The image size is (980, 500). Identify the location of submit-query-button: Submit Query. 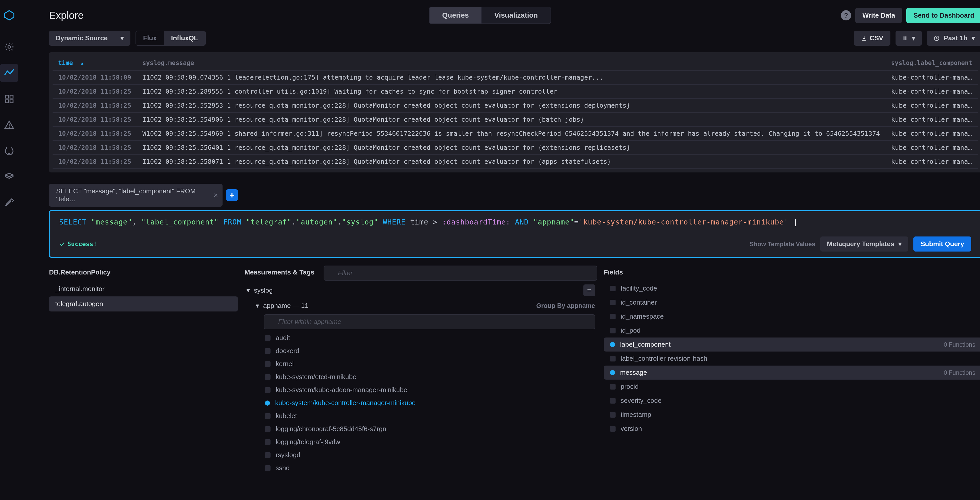
(942, 244).